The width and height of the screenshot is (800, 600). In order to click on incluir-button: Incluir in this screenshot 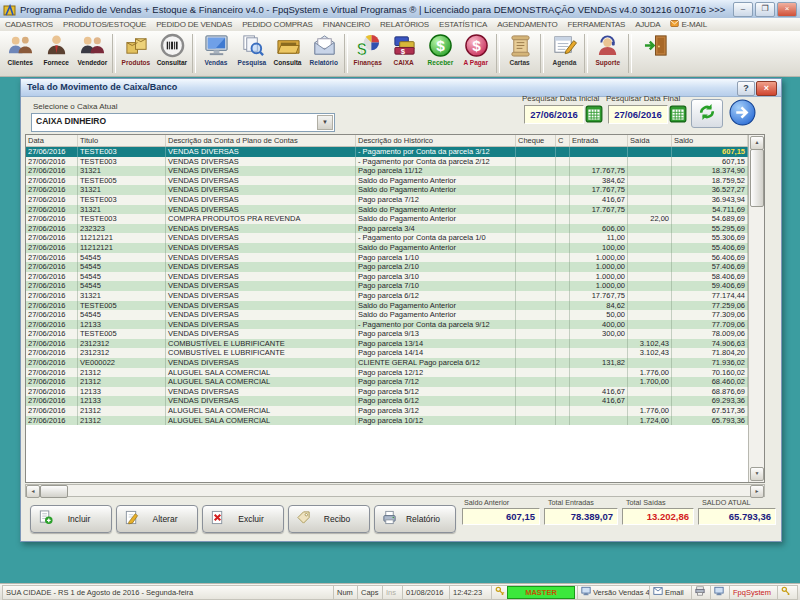, I will do `click(71, 519)`.